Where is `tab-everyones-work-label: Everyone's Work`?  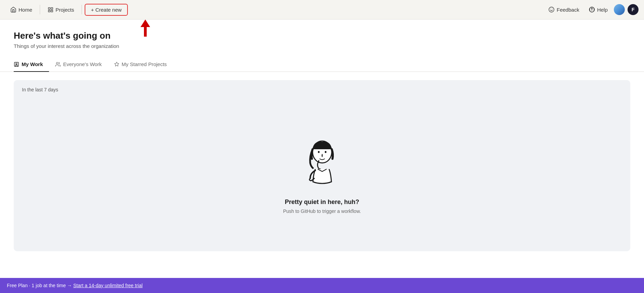 tab-everyones-work-label: Everyone's Work is located at coordinates (82, 64).